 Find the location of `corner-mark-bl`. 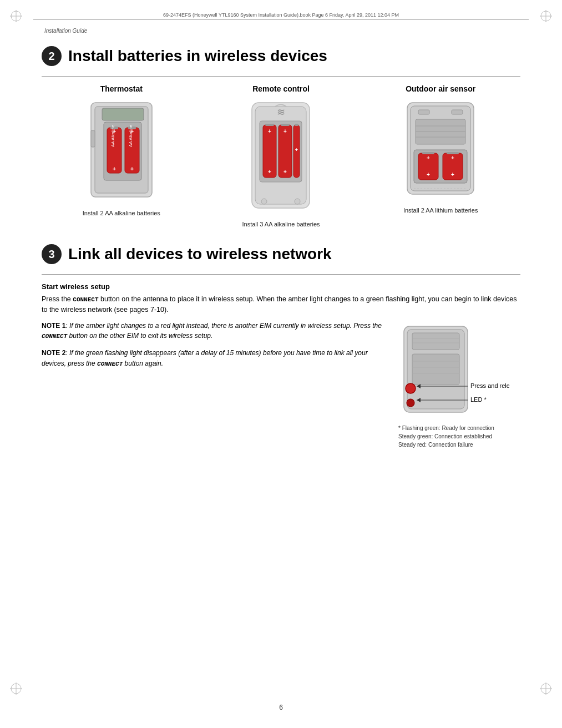

corner-mark-bl is located at coordinates (16, 689).